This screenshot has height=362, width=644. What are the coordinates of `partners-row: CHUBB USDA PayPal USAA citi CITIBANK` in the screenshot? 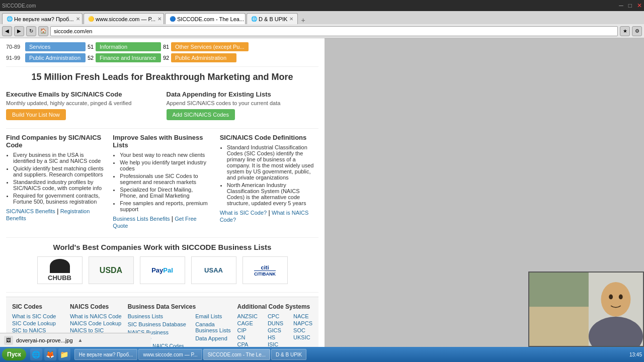 It's located at (162, 270).